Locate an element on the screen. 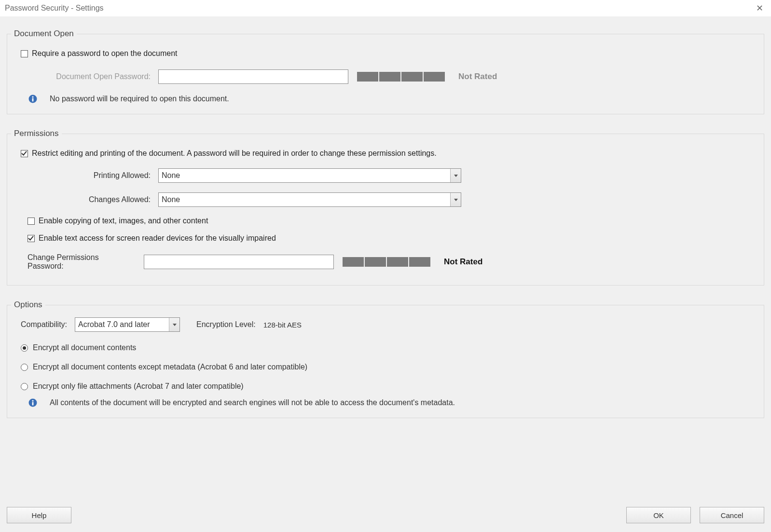 This screenshot has width=771, height=532. compatibility-row: Compatibility: Acrobat 7.0 and later Enc… is located at coordinates (386, 325).